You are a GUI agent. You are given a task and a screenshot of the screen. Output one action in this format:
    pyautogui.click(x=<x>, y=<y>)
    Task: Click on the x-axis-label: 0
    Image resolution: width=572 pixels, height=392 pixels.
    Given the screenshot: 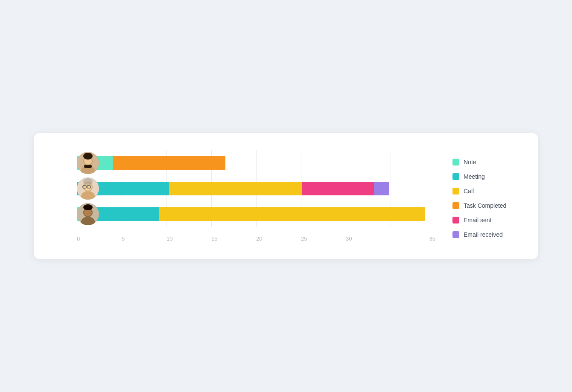 What is the action you would take?
    pyautogui.click(x=99, y=239)
    